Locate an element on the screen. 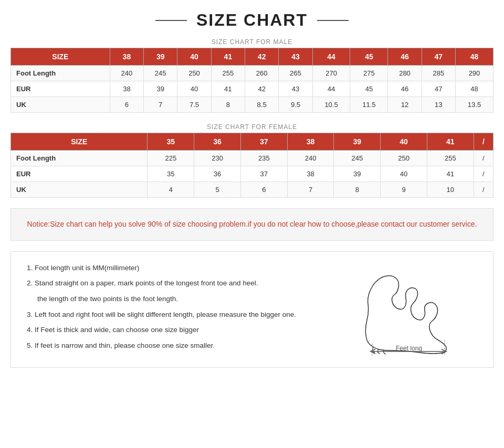 The width and height of the screenshot is (504, 448). male-header-cell: 42 is located at coordinates (261, 57).